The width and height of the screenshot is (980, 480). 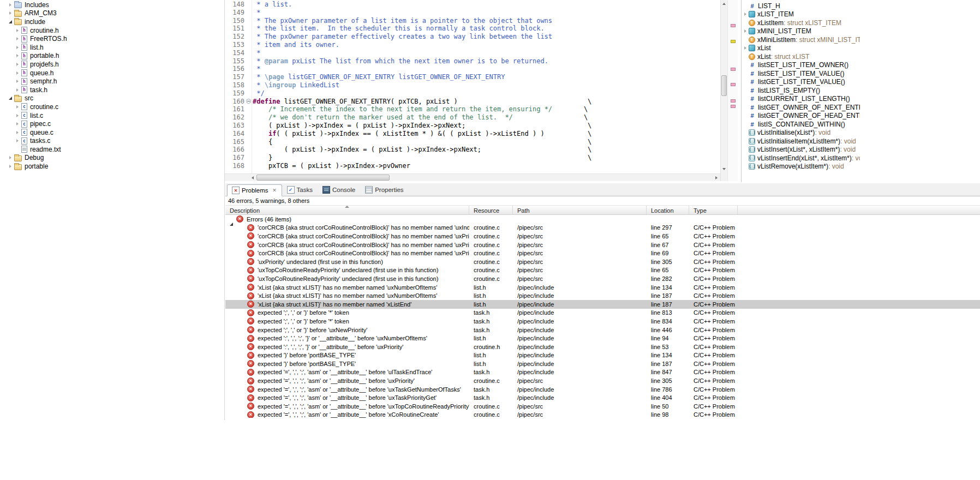 What do you see at coordinates (487, 158) in the screenshot?
I see `code-line: } \` at bounding box center [487, 158].